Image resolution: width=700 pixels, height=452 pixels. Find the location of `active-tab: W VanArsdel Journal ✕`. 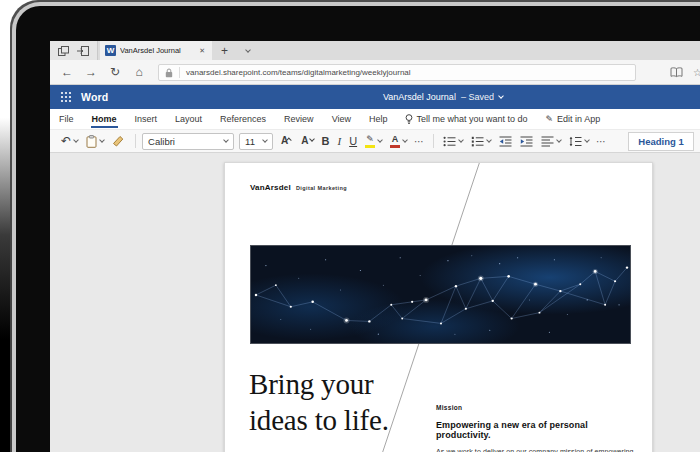

active-tab: W VanArsdel Journal ✕ is located at coordinates (156, 50).